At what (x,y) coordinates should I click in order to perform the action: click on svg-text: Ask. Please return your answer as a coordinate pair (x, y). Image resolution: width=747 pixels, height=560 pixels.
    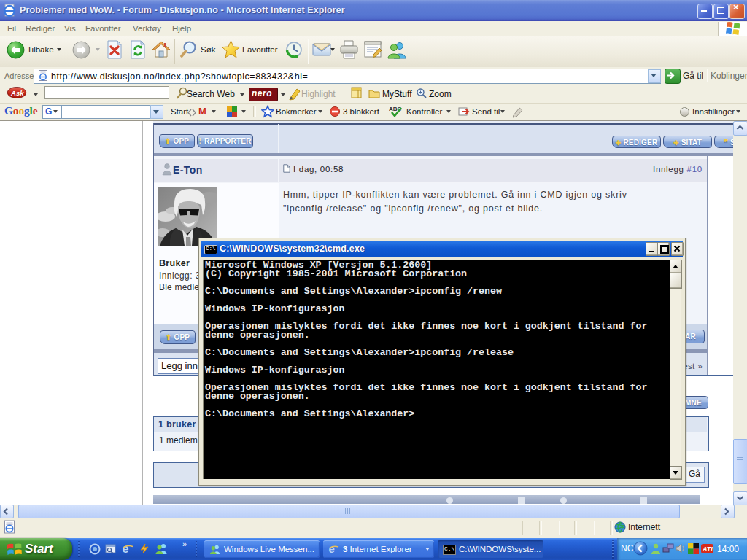
    Looking at the image, I should click on (18, 93).